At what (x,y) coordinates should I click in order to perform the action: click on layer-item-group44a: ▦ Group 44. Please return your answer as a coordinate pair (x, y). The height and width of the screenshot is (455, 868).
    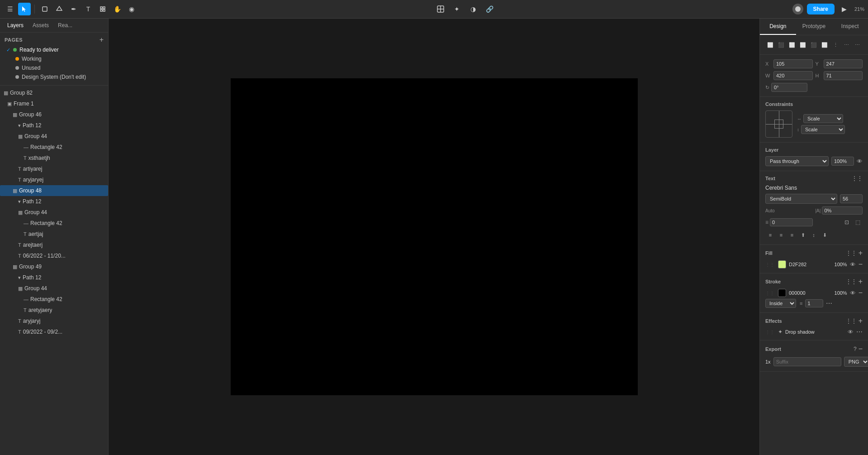
    Looking at the image, I should click on (54, 136).